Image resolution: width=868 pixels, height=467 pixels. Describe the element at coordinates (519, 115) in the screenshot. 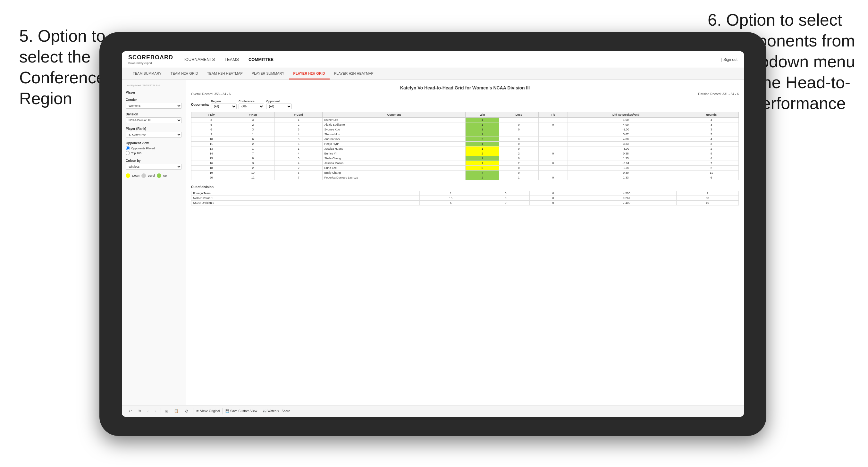

I see `col-loss: Loss` at that location.